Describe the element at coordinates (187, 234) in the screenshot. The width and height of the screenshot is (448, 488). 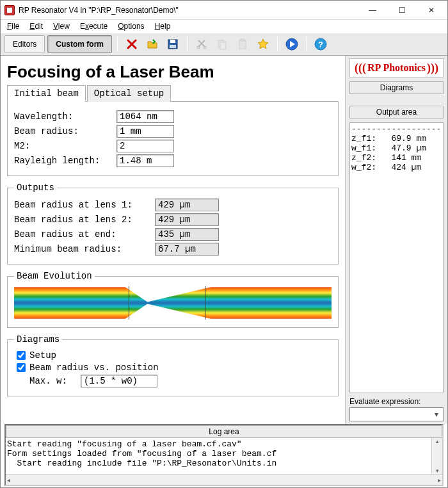
I see `out-end-value: 435 µm` at that location.